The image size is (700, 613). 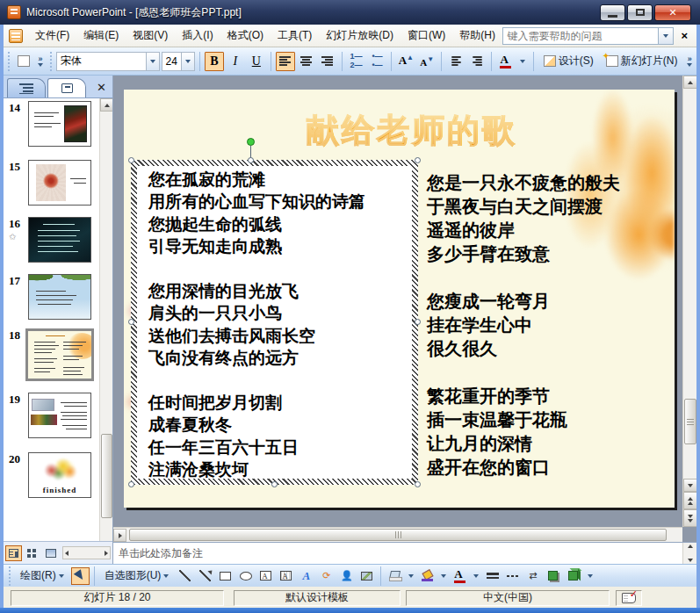 I want to click on slideshow-view-button, so click(x=51, y=553).